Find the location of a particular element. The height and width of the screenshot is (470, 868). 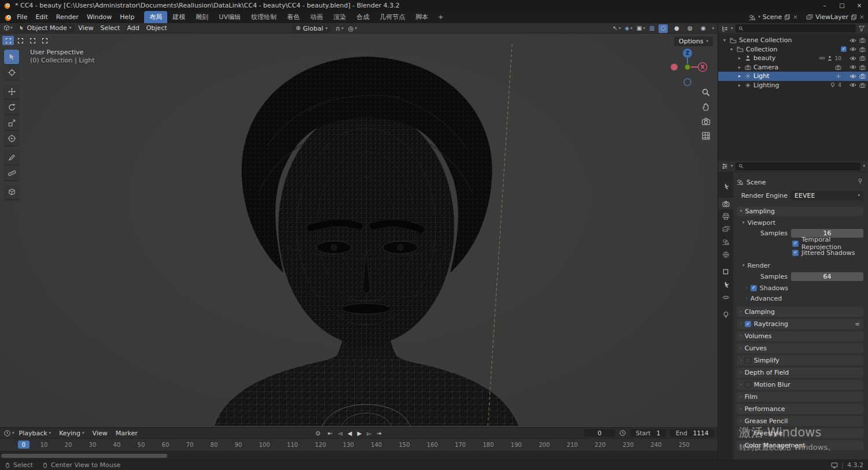

tab-uv-editing: UV编辑 is located at coordinates (230, 17).